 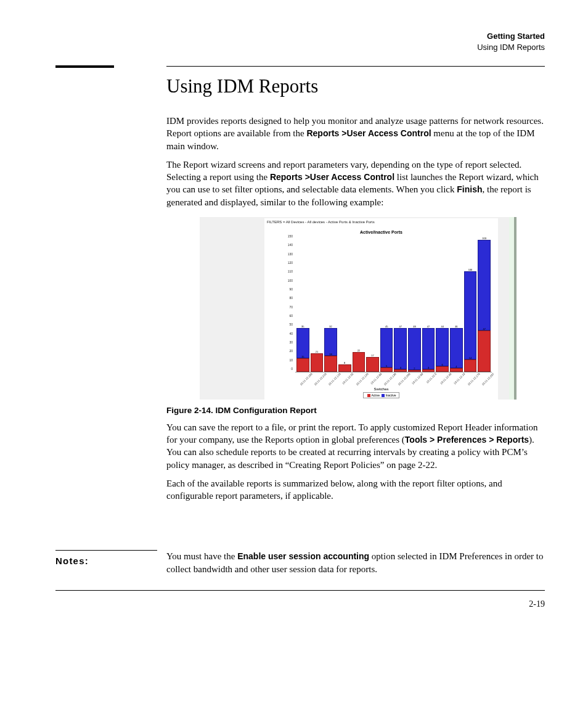 What do you see at coordinates (357, 308) in the screenshot?
I see `figure-window: FILTERS = All Devices - All devices - Ac…` at bounding box center [357, 308].